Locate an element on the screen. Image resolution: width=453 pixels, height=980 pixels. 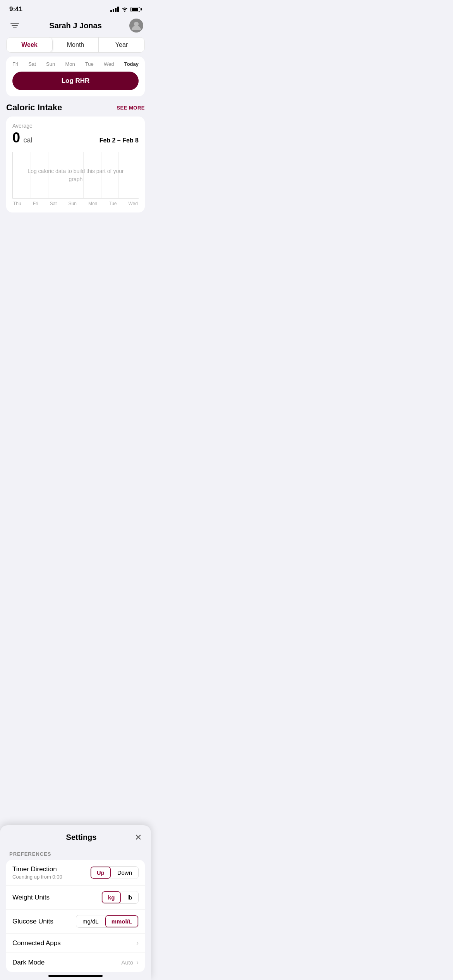
day-label-fri: Fri is located at coordinates (15, 64).